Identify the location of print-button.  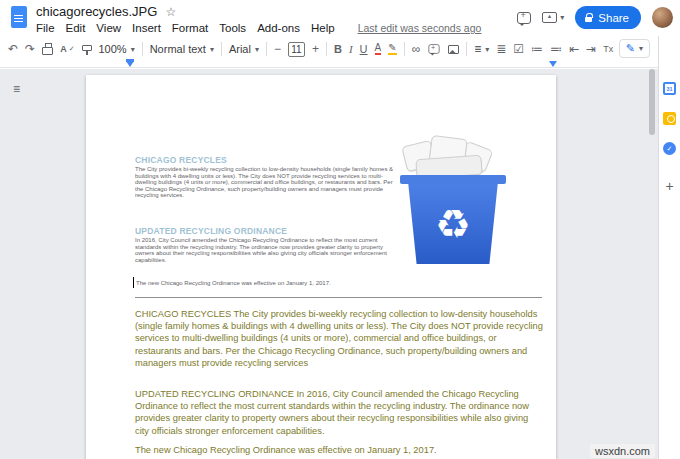
(48, 50).